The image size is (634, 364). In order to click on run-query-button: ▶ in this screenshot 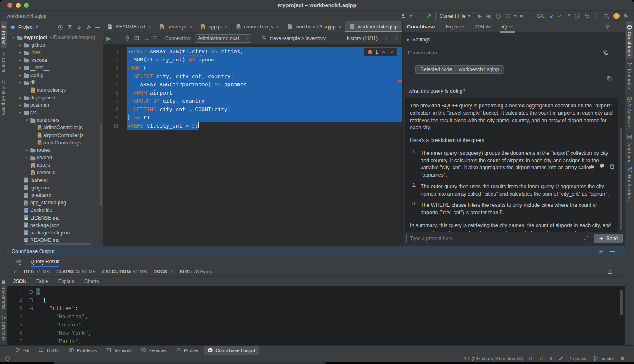, I will do `click(109, 38)`.